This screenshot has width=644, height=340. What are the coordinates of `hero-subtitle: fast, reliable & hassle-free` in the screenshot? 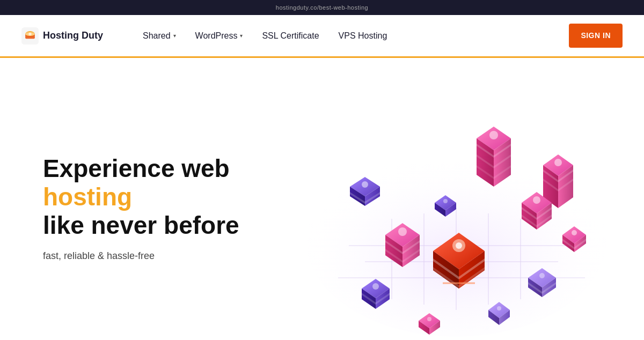 It's located at (156, 256).